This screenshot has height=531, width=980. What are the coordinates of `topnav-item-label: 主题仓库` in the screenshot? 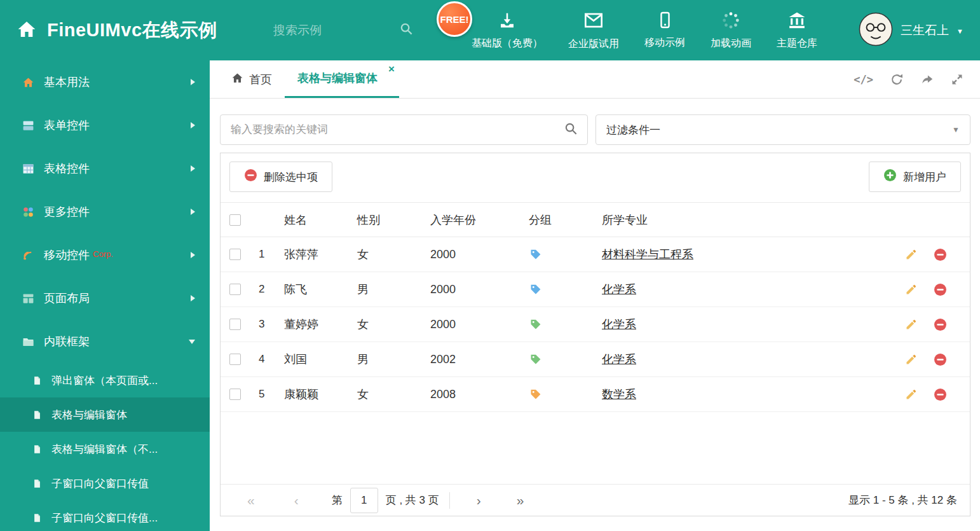 It's located at (797, 43).